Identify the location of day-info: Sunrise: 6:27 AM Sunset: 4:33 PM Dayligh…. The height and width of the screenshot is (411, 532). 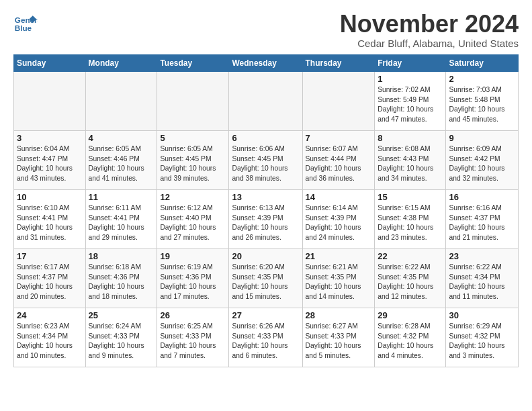
(339, 342).